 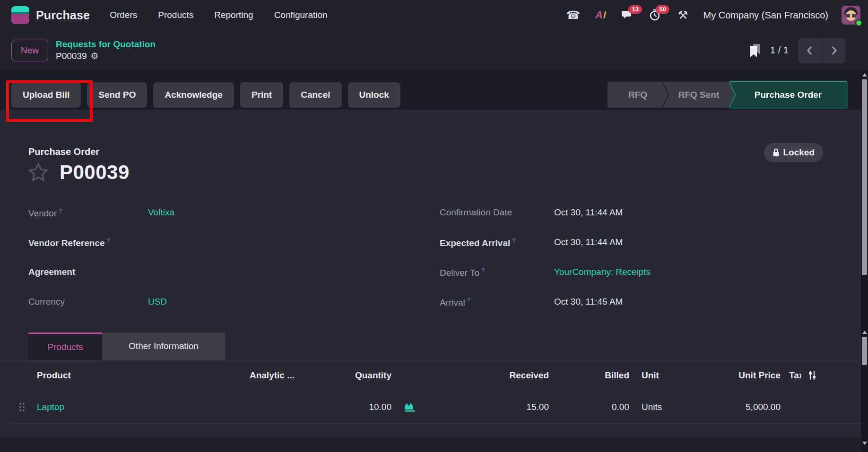 What do you see at coordinates (20, 15) in the screenshot?
I see `purchase-app-logo` at bounding box center [20, 15].